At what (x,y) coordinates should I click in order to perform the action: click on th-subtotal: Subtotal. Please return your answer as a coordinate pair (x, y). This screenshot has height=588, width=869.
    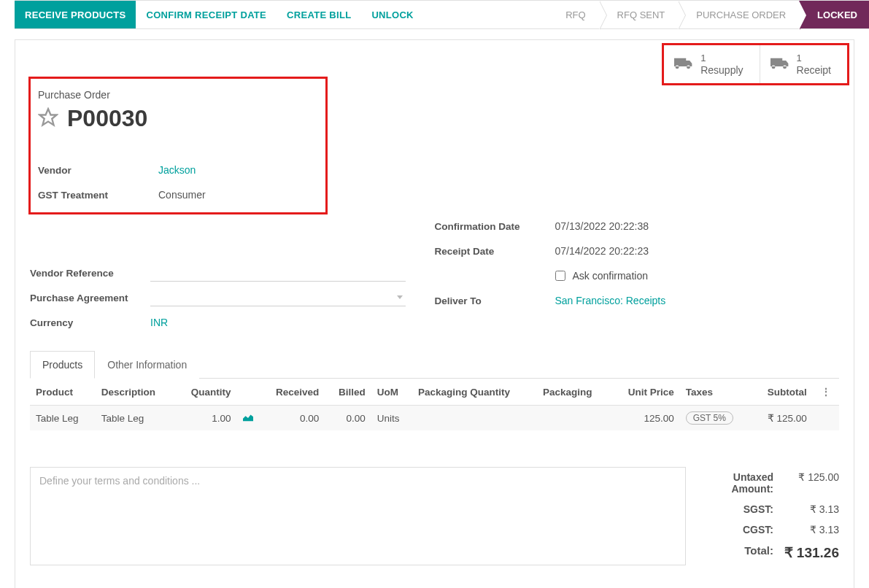
    Looking at the image, I should click on (781, 392).